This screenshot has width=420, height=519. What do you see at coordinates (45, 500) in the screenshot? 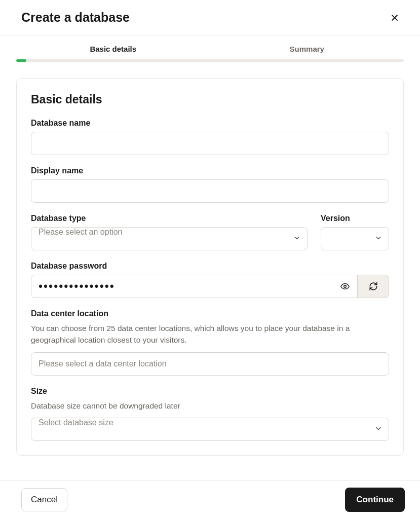
I see `cancel-button: Cancel` at bounding box center [45, 500].